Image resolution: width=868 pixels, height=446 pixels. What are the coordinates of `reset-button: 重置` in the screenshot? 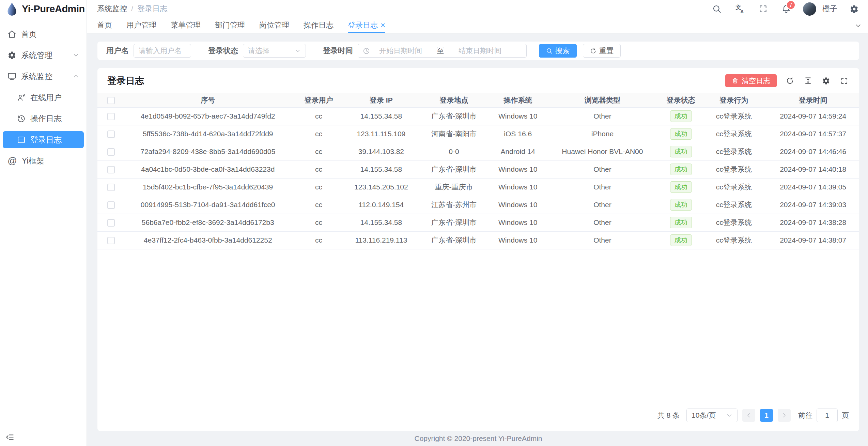 It's located at (602, 51).